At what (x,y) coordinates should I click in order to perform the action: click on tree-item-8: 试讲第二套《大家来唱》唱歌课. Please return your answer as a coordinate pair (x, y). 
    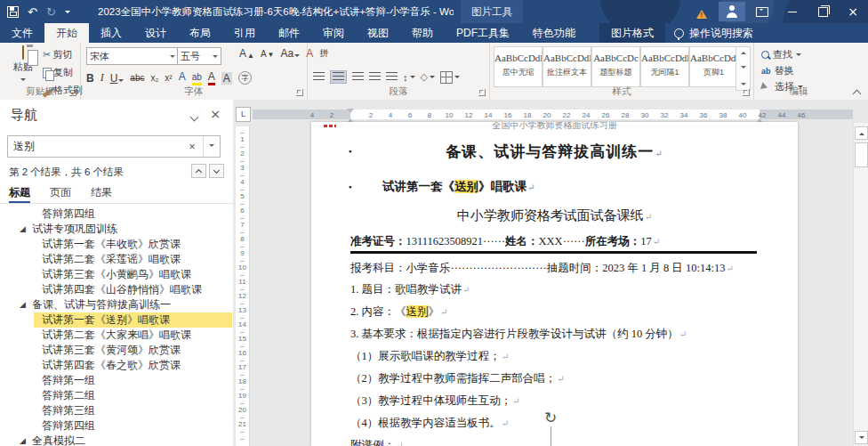
    Looking at the image, I should click on (116, 335).